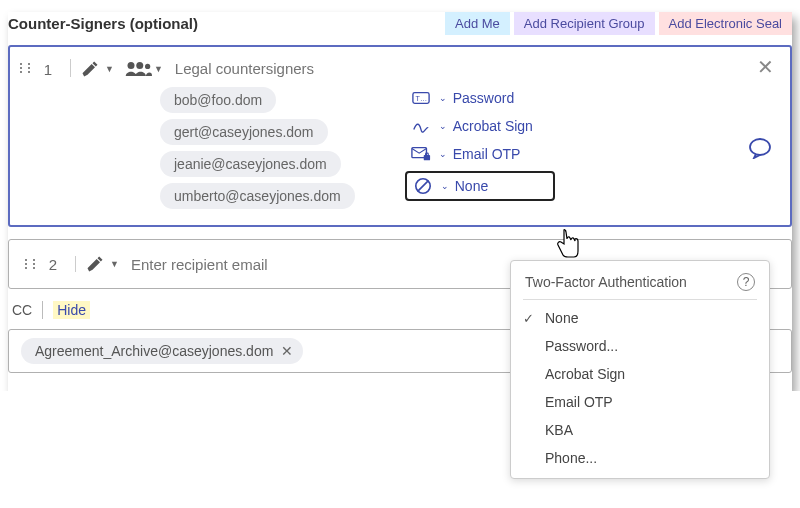 Image resolution: width=800 pixels, height=508 pixels. What do you see at coordinates (48, 70) in the screenshot?
I see `order-number: 1` at bounding box center [48, 70].